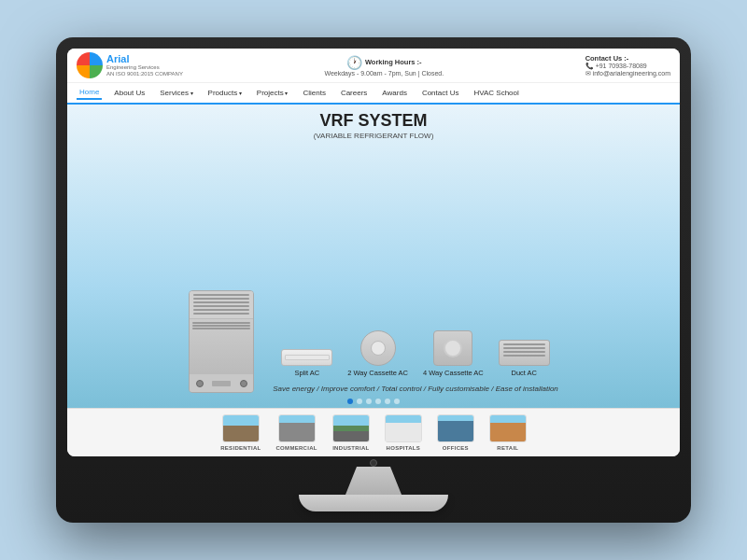 The image size is (747, 560). I want to click on nav-item-hvac: HVAC School, so click(496, 93).